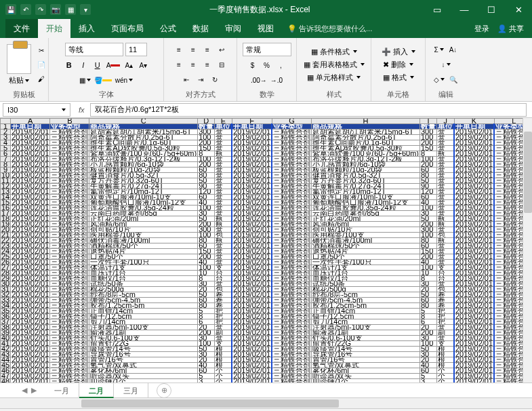 The width and height of the screenshot is (532, 411). What do you see at coordinates (164, 391) in the screenshot?
I see `add-sheet-button: ⊕` at bounding box center [164, 391].